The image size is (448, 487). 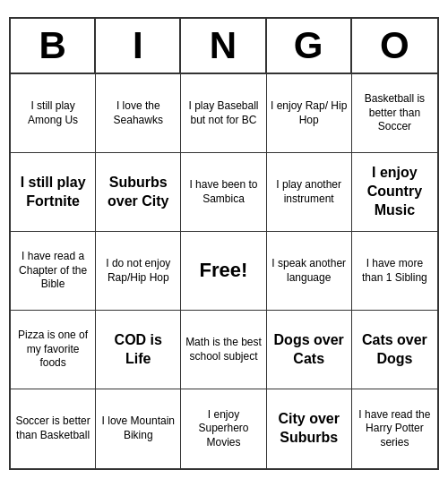 What do you see at coordinates (138, 271) in the screenshot?
I see `bingo-cell-11: I do not enjoy Rap/Hip Hop` at bounding box center [138, 271].